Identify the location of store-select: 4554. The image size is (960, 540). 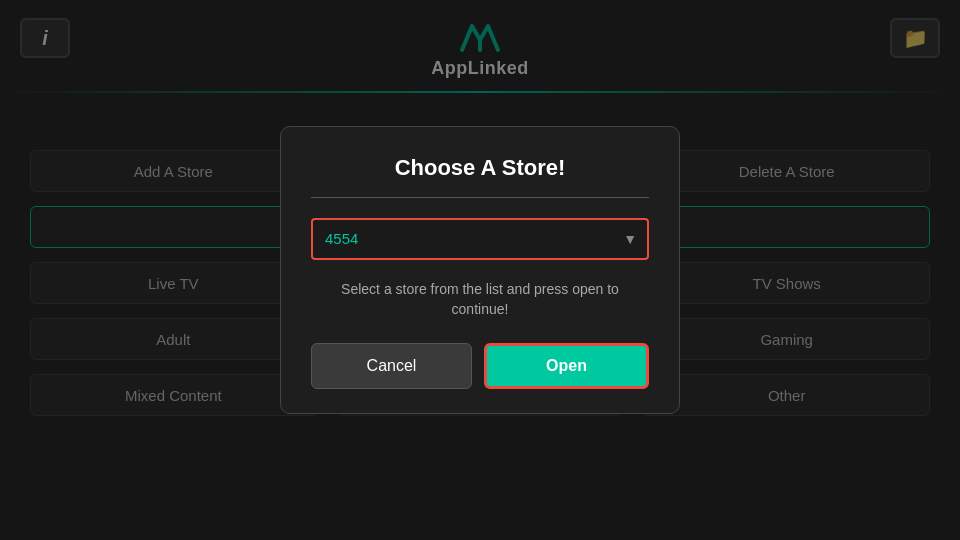
(480, 239).